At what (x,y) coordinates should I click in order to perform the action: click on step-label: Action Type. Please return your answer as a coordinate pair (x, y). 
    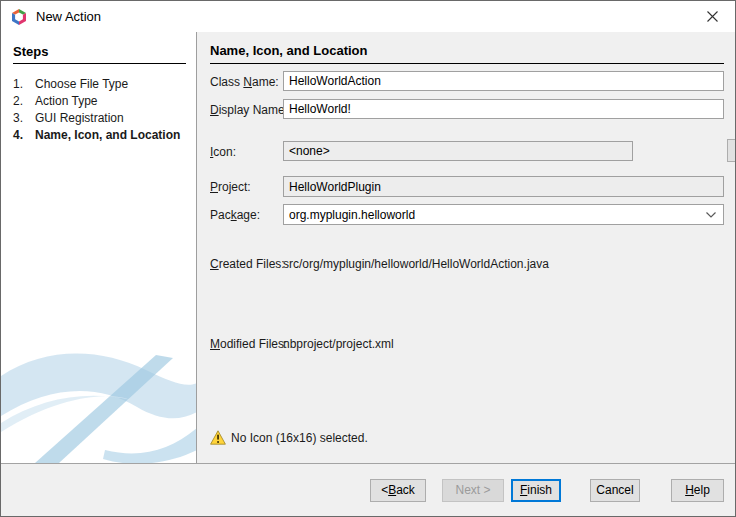
    Looking at the image, I should click on (60, 101).